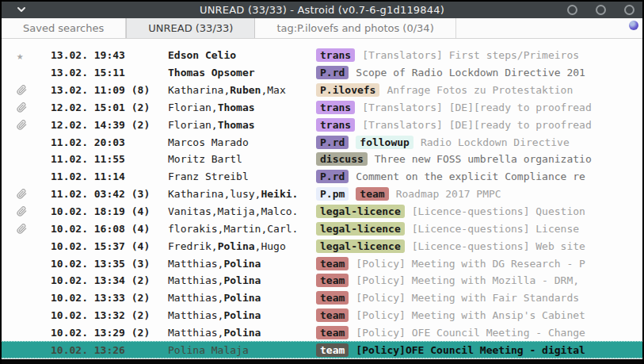 The image size is (644, 364). What do you see at coordinates (322, 56) in the screenshot?
I see `thread-row: ★13.02. 19:43Edson Celiotrans[Translator…` at bounding box center [322, 56].